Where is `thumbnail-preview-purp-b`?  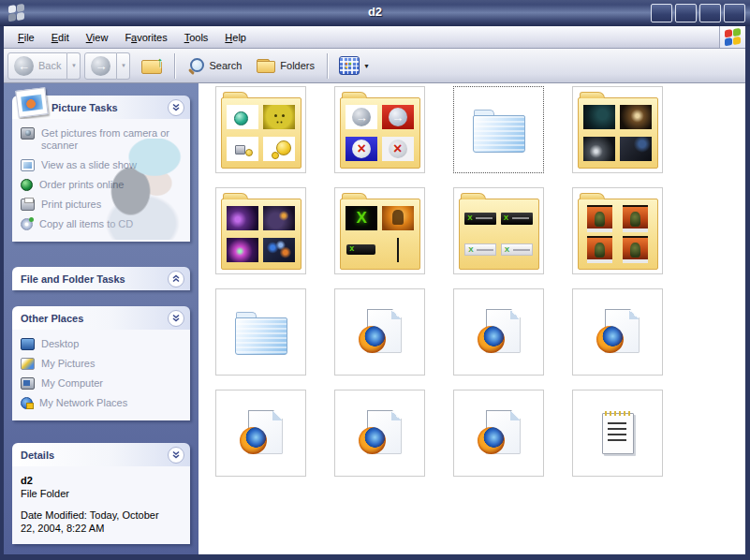 thumbnail-preview-purp-b is located at coordinates (279, 218).